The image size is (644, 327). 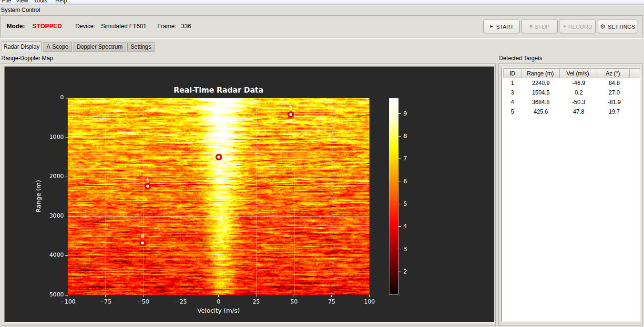 What do you see at coordinates (578, 74) in the screenshot?
I see `column-header-vel-m-s: Vel (m/s)` at bounding box center [578, 74].